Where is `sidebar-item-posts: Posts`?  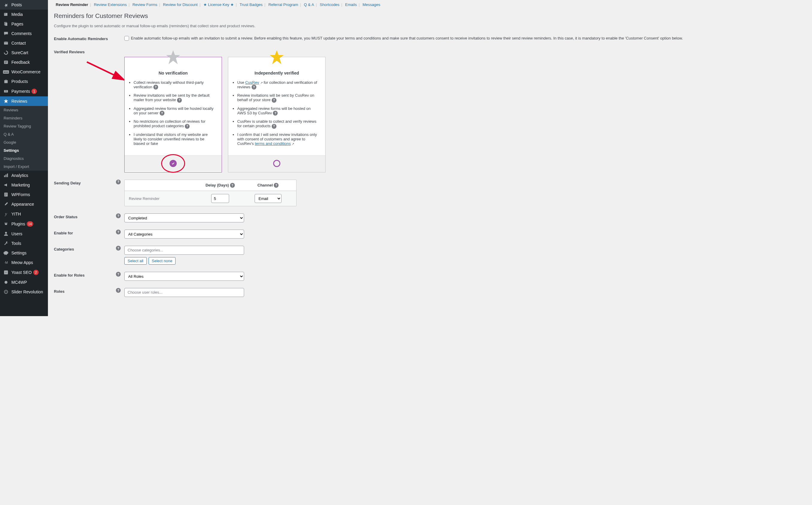
sidebar-item-posts: Posts is located at coordinates (24, 5).